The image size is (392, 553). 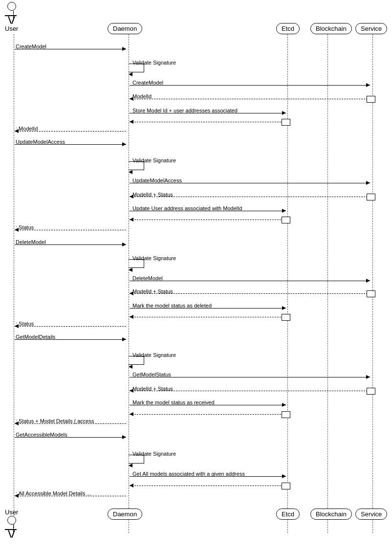 I want to click on label-get-model-status: GetModelStatus, so click(x=152, y=375).